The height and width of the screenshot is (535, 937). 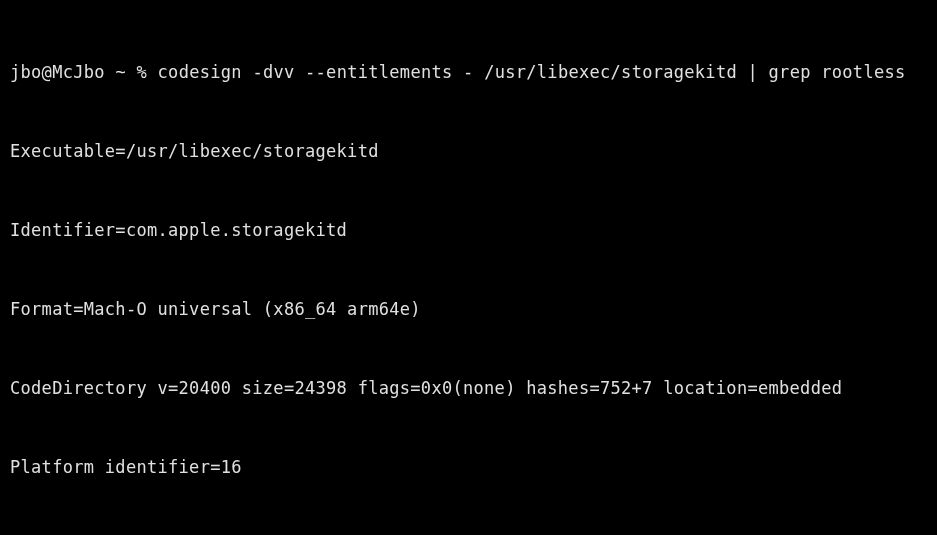 I want to click on output-line: Platform identifier=16, so click(x=468, y=467).